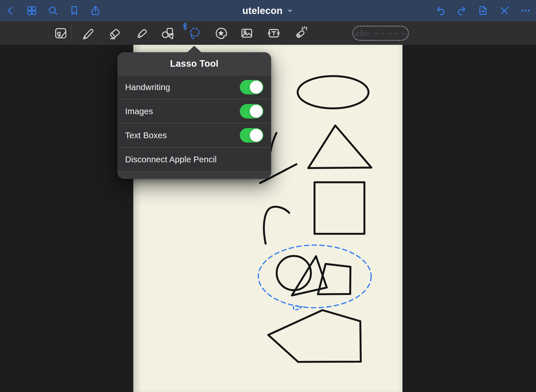 This screenshot has width=536, height=392. What do you see at coordinates (194, 160) in the screenshot?
I see `disconnect-apple-pencil-button: Disconnect Apple Pencil` at bounding box center [194, 160].